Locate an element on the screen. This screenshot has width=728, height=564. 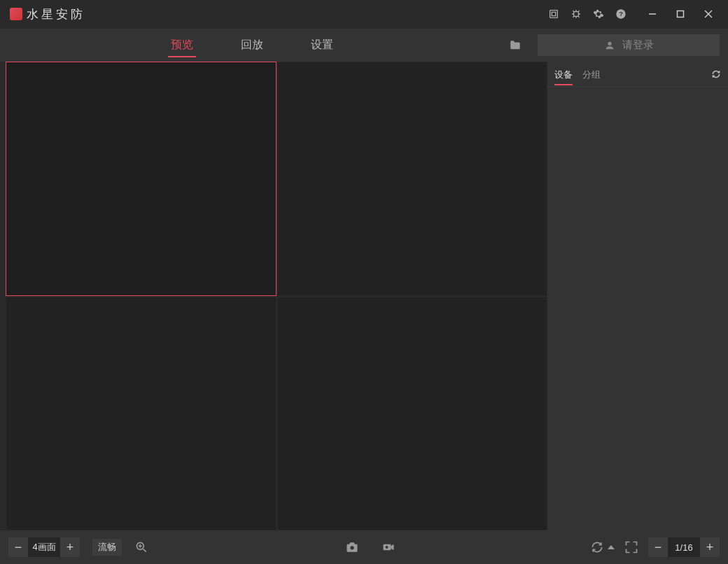
bottom-toolbar: − 4画面 + 流畅 − 1/16 + is located at coordinates (364, 547).